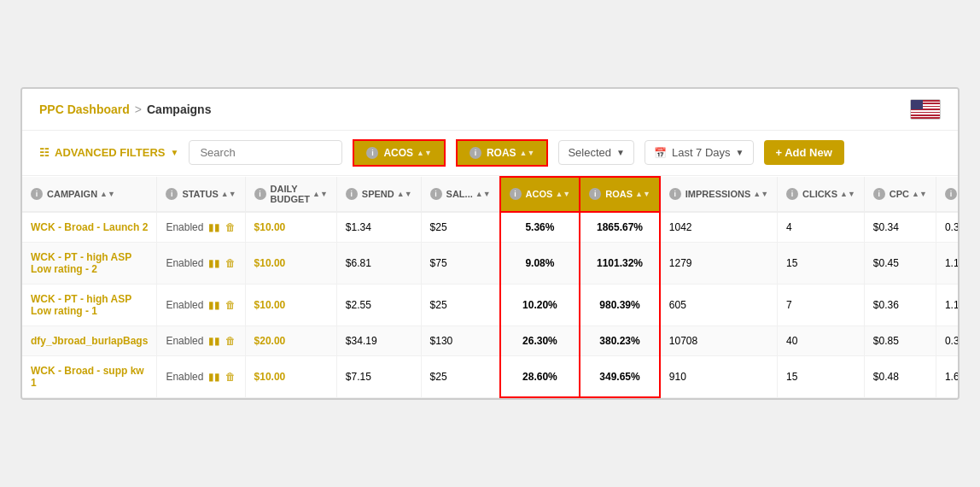 Image resolution: width=980 pixels, height=487 pixels. I want to click on date-chevron-icon: ▼, so click(740, 152).